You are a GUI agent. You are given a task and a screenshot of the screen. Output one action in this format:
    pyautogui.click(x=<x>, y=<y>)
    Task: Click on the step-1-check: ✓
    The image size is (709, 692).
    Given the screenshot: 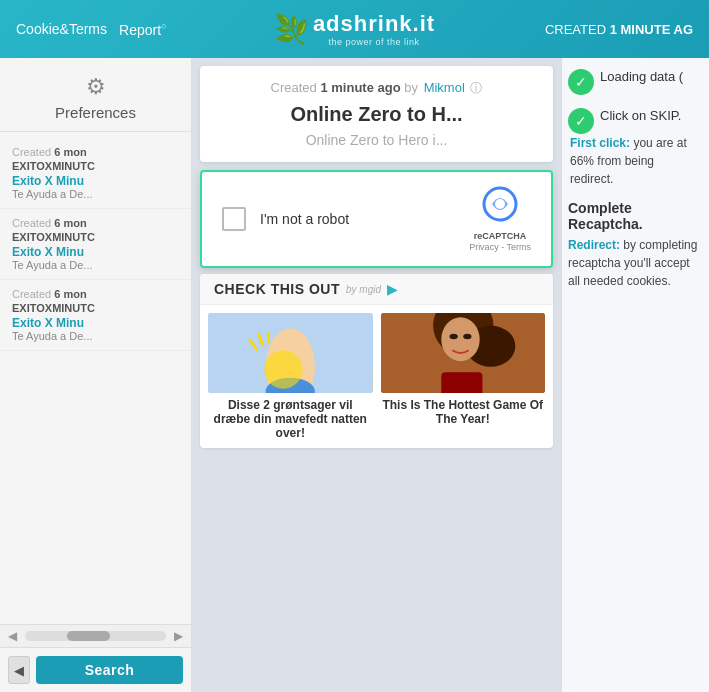 What is the action you would take?
    pyautogui.click(x=581, y=82)
    